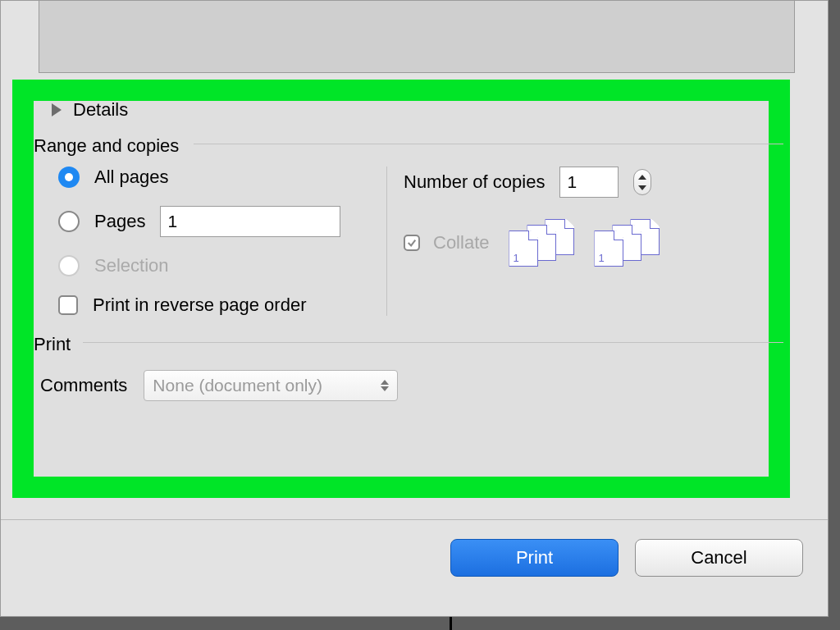 The width and height of the screenshot is (840, 630). What do you see at coordinates (84, 386) in the screenshot?
I see `comments-label: Comments` at bounding box center [84, 386].